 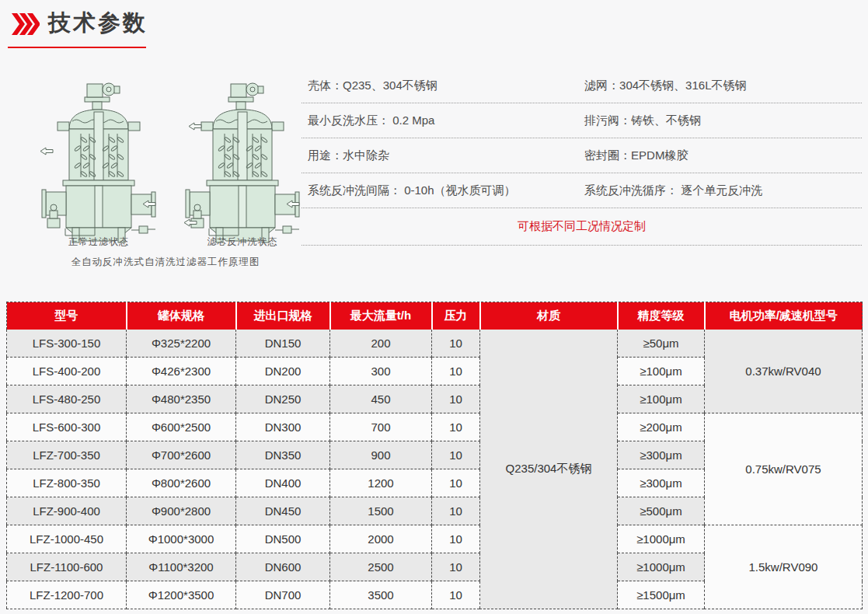 I want to click on cell-flow: 3500, so click(x=381, y=595).